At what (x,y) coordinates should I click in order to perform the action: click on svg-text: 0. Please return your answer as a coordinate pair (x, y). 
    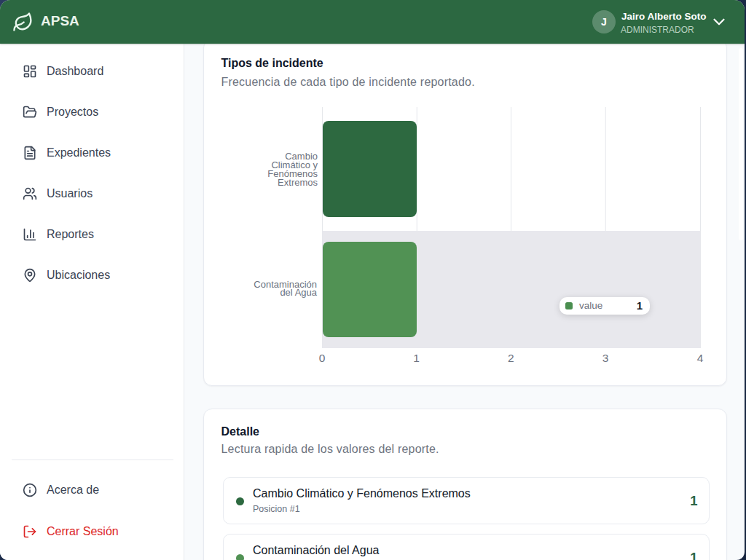
    Looking at the image, I should click on (322, 358).